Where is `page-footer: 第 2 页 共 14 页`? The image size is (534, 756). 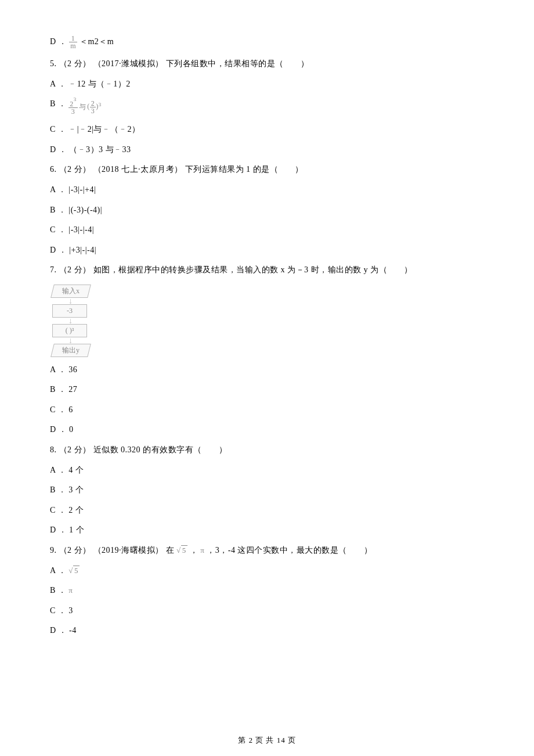
page-footer: 第 2 页 共 14 页 is located at coordinates (267, 740).